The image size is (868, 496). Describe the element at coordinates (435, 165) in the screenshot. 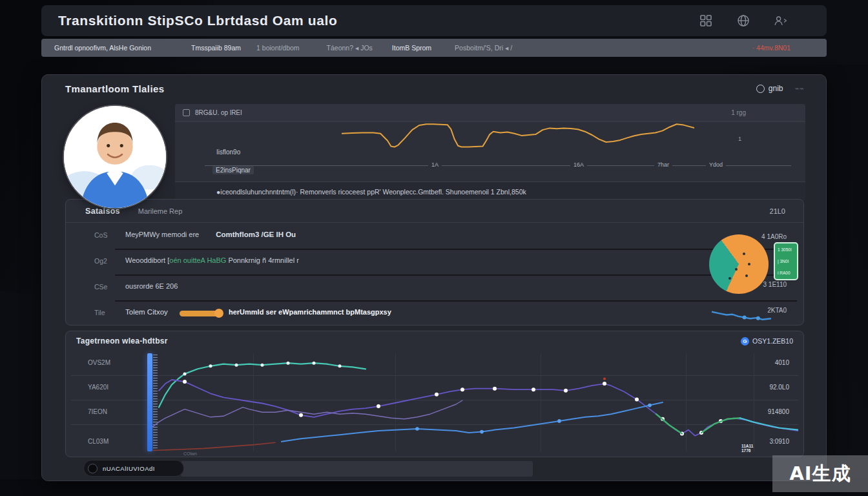

I see `x-tick: 1A` at that location.